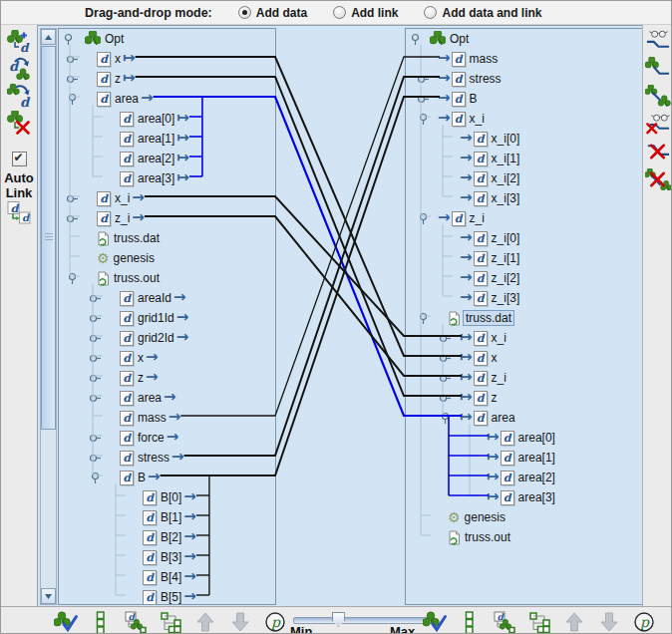 This screenshot has height=634, width=672. What do you see at coordinates (168, 537) in the screenshot?
I see `left-tree-node-B_2_: dB[2]→` at bounding box center [168, 537].